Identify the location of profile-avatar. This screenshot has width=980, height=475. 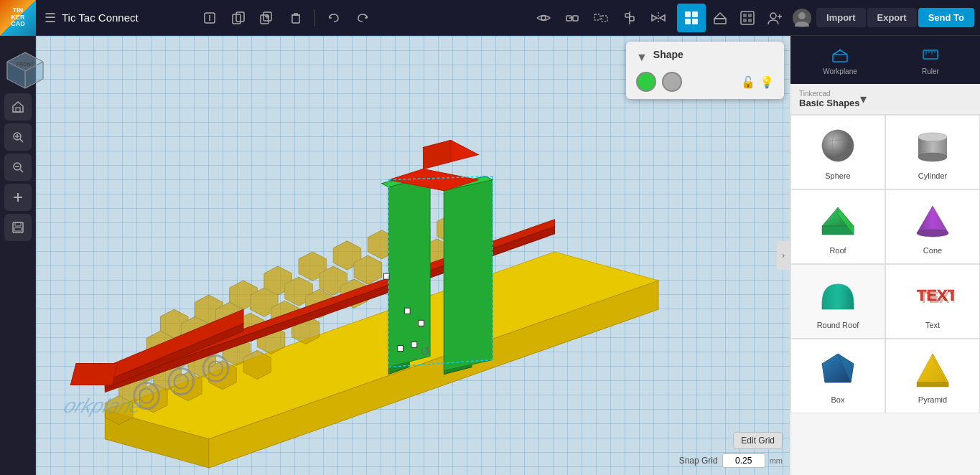
(802, 18).